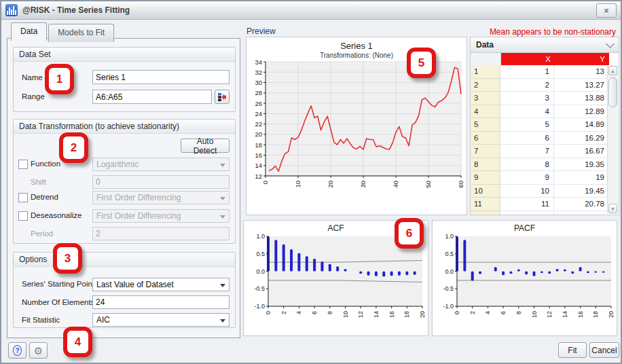 Image resolution: width=622 pixels, height=364 pixels. I want to click on shift-label: Shift, so click(38, 182).